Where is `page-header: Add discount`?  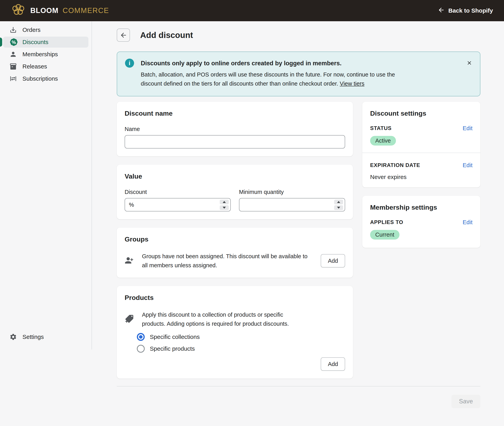
page-header: Add discount is located at coordinates (299, 35).